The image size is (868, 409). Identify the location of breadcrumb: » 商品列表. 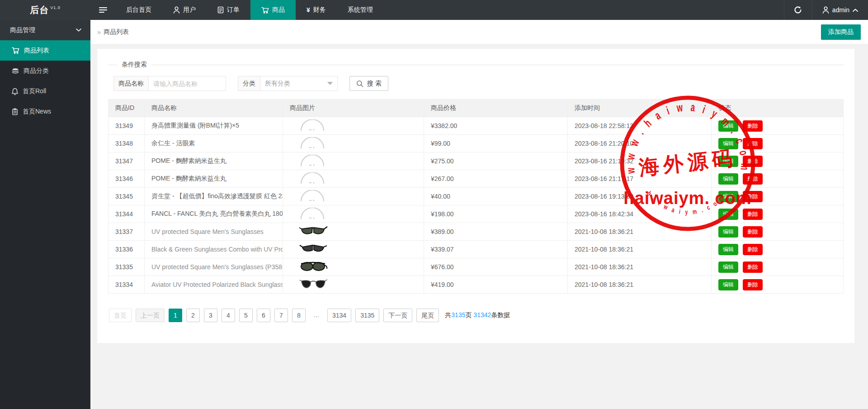
(113, 32).